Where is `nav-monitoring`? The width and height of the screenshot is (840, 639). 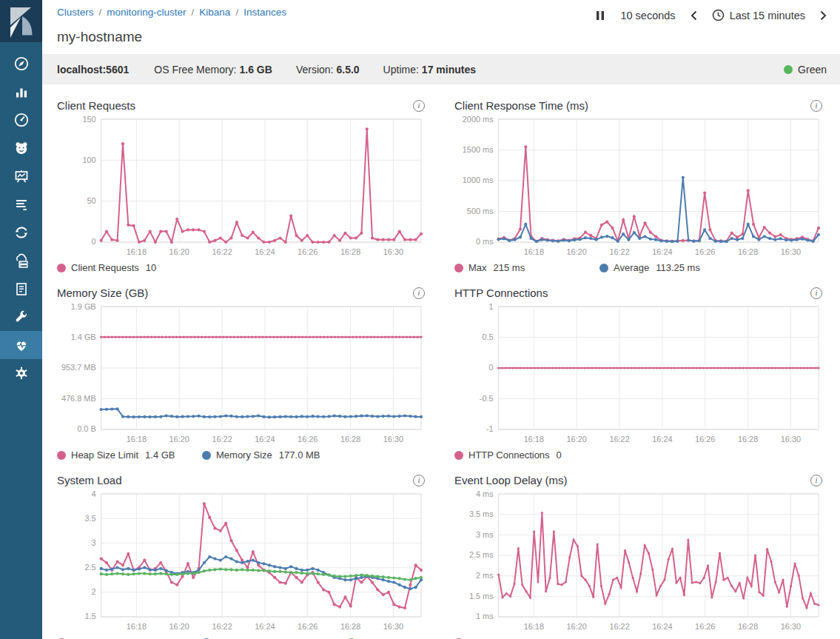
nav-monitoring is located at coordinates (21, 345).